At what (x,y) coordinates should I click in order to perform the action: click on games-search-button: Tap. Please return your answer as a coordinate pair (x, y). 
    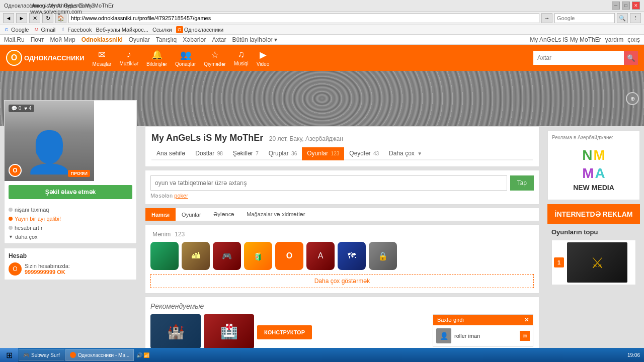
    Looking at the image, I should click on (522, 183).